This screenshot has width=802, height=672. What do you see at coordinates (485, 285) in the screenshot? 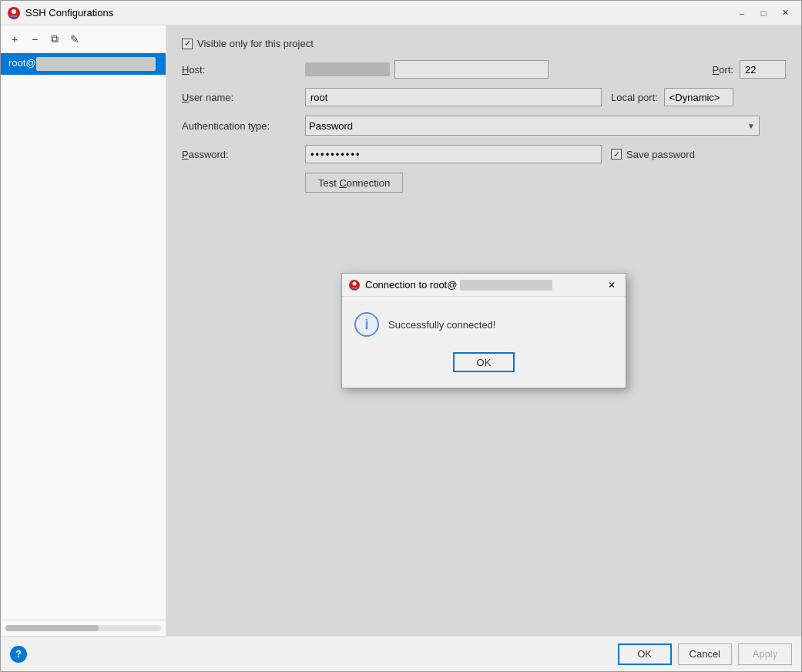
I see `dialog-title: Connection to root@` at bounding box center [485, 285].